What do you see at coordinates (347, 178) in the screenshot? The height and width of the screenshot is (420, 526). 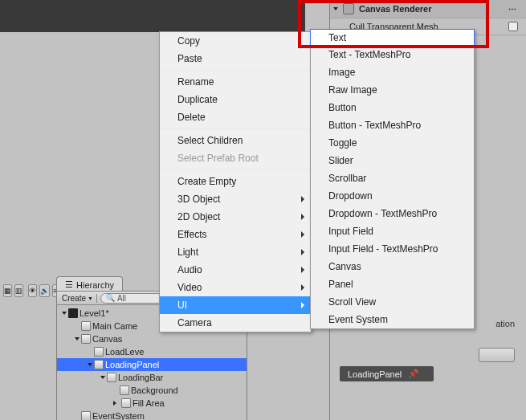 I see `menu-item-label: Scrollbar` at bounding box center [347, 178].